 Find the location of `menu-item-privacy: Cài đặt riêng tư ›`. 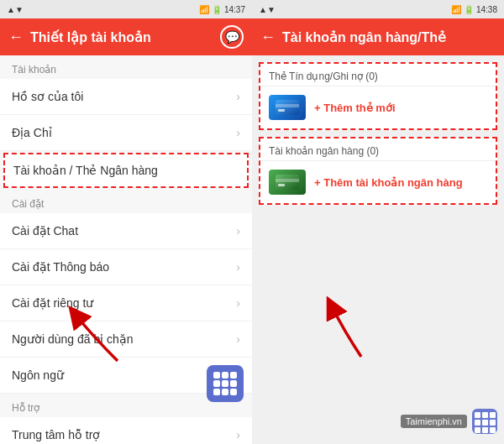

menu-item-privacy: Cài đặt riêng tư › is located at coordinates (126, 304).